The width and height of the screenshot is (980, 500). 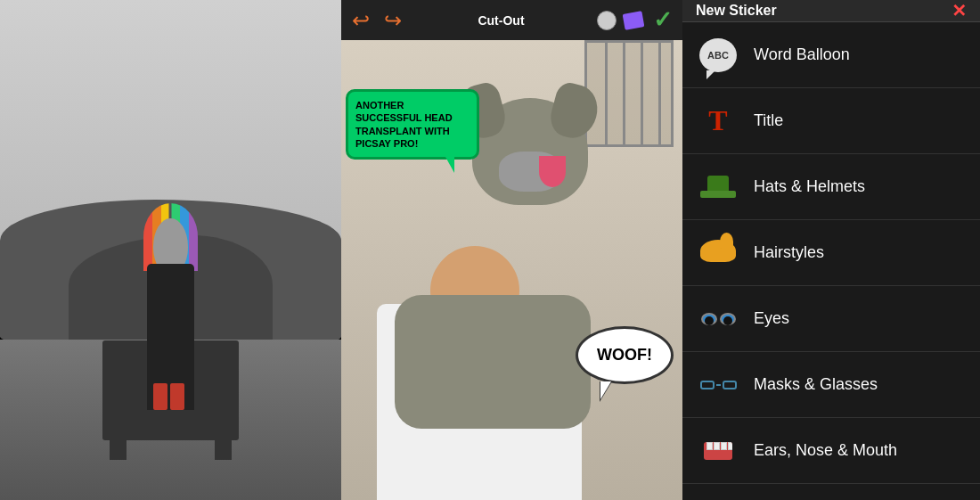 What do you see at coordinates (176, 397) in the screenshot?
I see `boot-right` at bounding box center [176, 397].